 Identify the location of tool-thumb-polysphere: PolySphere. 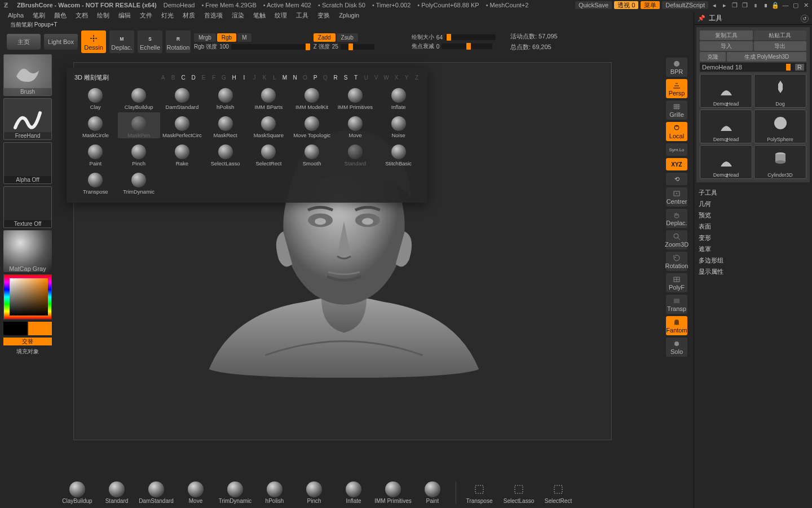
(780, 126).